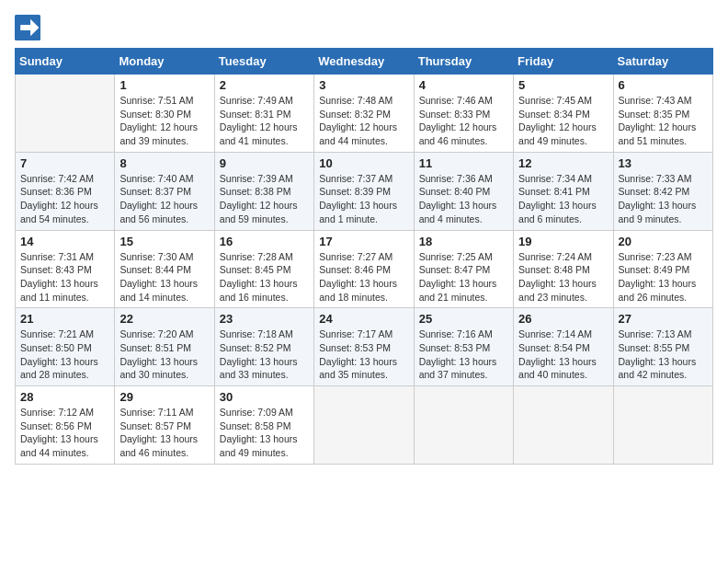  Describe the element at coordinates (265, 241) in the screenshot. I see `day-number: 16` at that location.